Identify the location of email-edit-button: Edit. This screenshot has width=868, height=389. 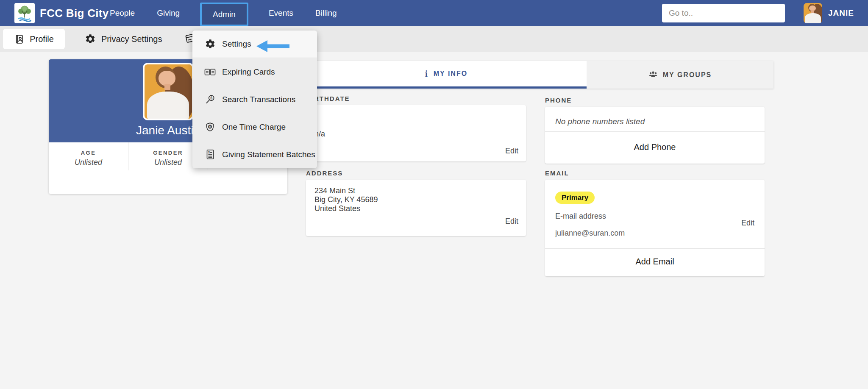
(748, 223).